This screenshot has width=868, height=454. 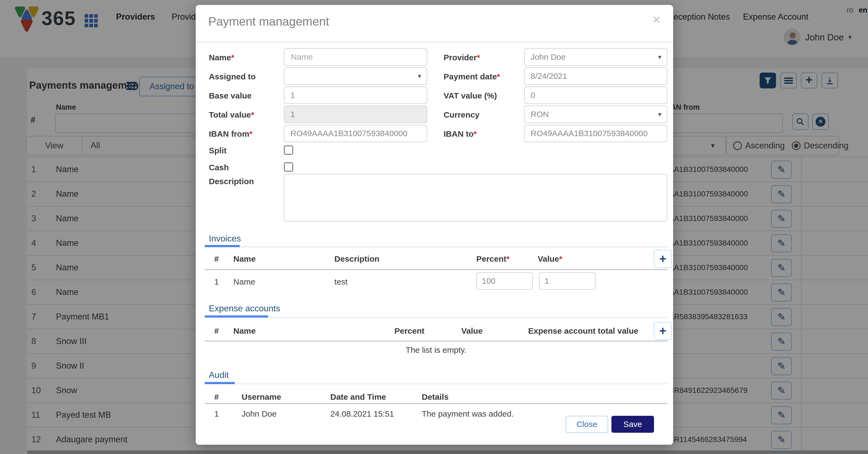 What do you see at coordinates (505, 281) in the screenshot?
I see `invoice-percent-input: 100` at bounding box center [505, 281].